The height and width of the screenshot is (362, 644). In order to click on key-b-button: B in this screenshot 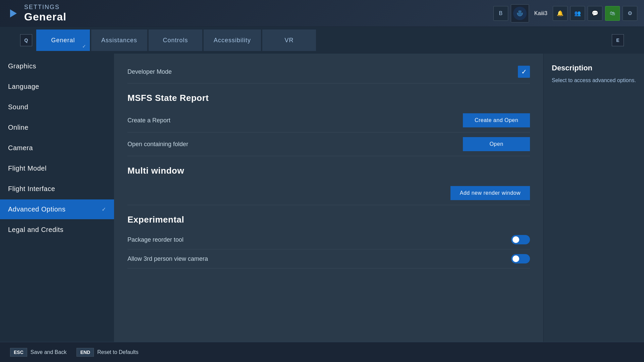, I will do `click(501, 13)`.